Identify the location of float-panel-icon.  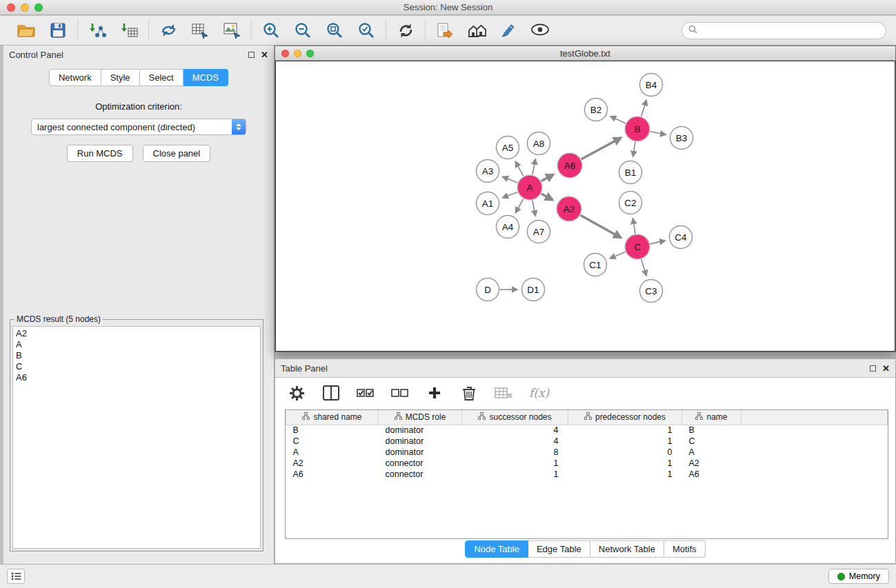
(251, 55).